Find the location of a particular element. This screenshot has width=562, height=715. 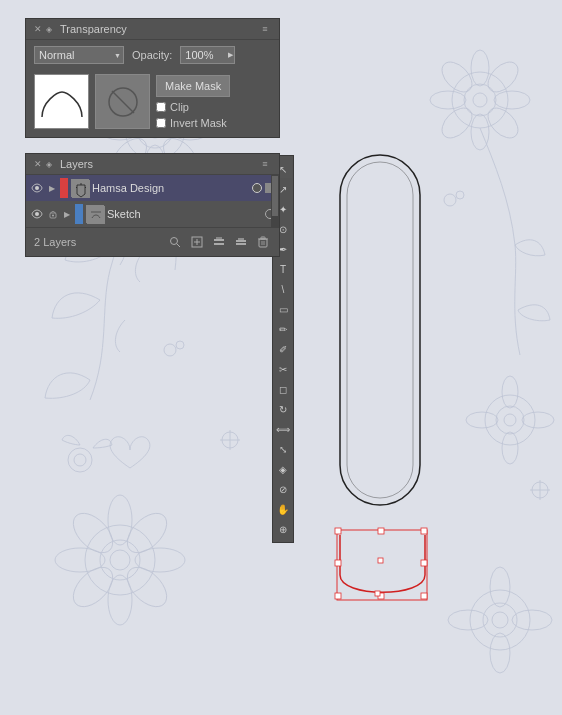

blend-mode-select: Normal is located at coordinates (79, 55).